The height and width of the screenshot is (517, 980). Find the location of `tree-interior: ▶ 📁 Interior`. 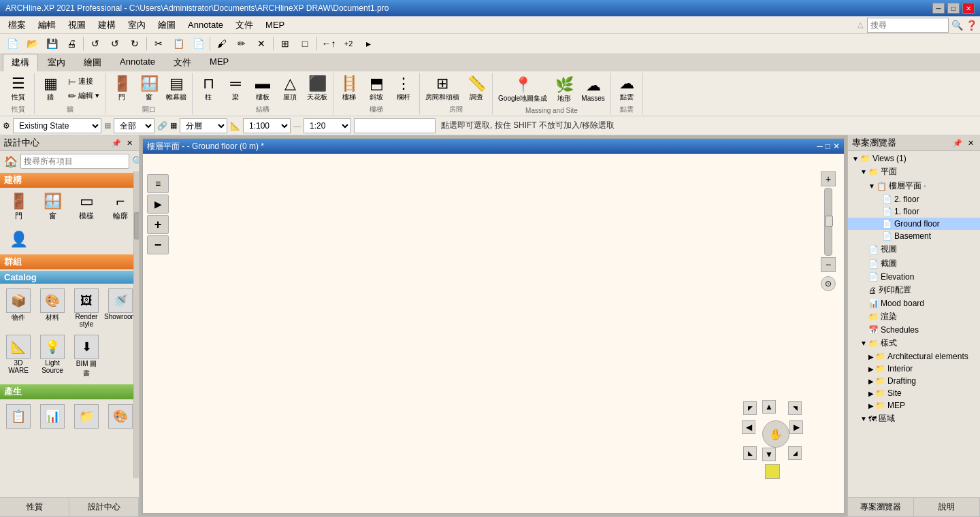

tree-interior: ▶ 📁 Interior is located at coordinates (914, 369).